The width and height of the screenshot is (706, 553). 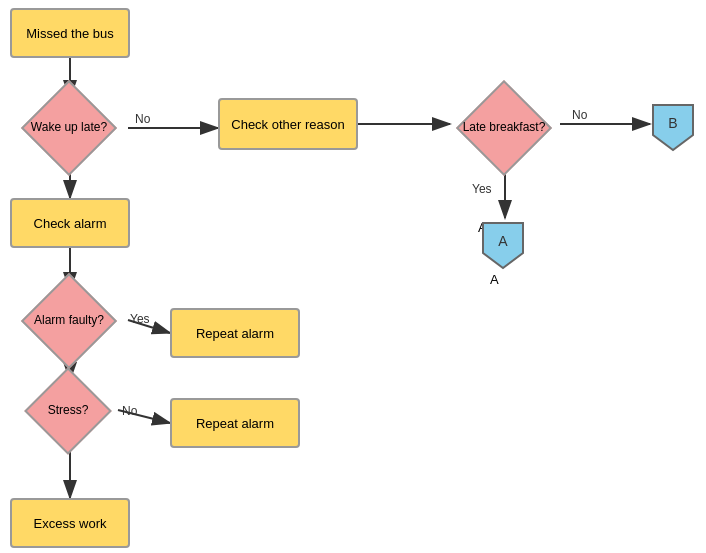 I want to click on excess-work-node: Excess work, so click(x=70, y=523).